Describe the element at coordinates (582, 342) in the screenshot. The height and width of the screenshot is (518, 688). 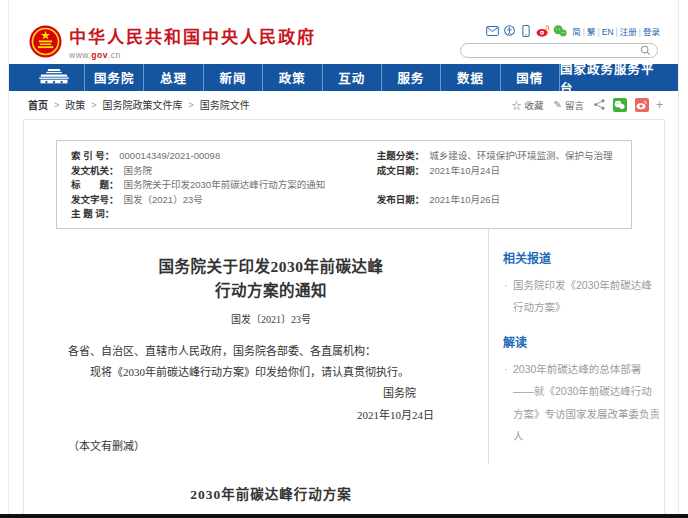
I see `interpretation-heading: 解读` at that location.